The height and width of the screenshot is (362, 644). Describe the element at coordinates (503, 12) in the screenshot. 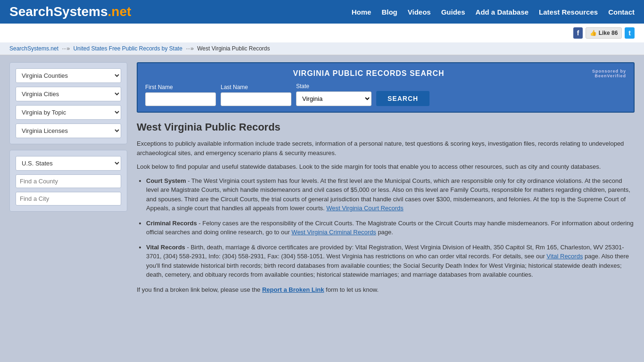

I see `nav-add-database: Add a Database` at that location.